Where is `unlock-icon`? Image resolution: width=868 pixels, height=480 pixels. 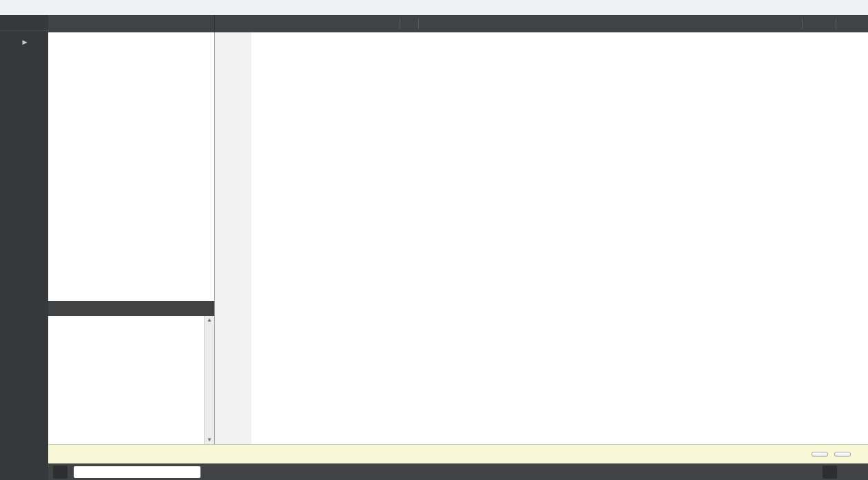 unlock-icon is located at coordinates (256, 23).